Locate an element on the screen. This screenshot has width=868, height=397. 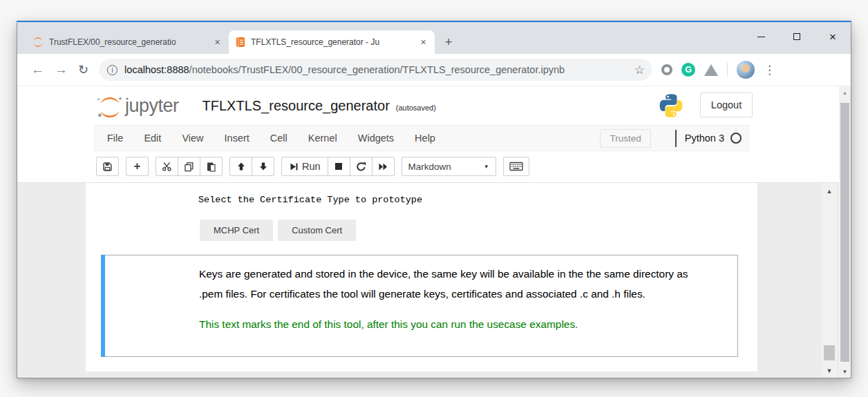
url-text: localhost:8888/notebooks/TrustFLEX/00_re… is located at coordinates (377, 70).